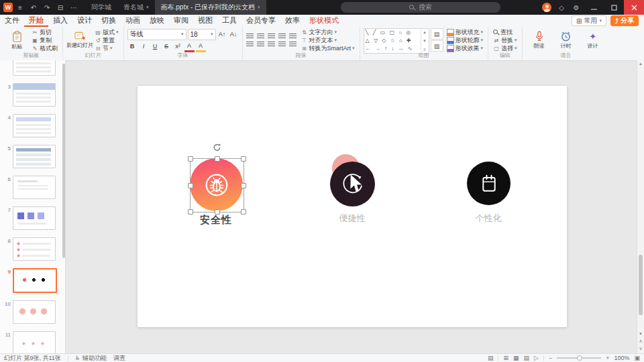 Image resolution: width=644 pixels, height=362 pixels. I want to click on font-color-button: A, so click(189, 47).